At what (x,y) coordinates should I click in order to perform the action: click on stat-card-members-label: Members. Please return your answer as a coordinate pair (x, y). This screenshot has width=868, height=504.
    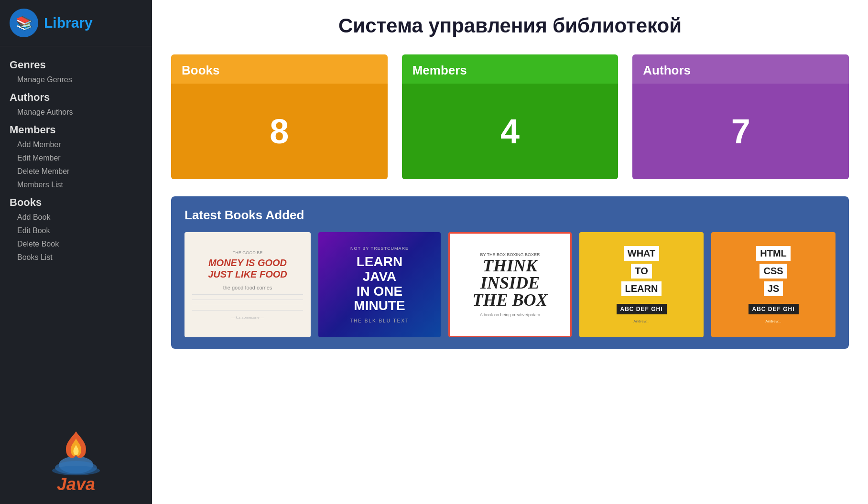
    Looking at the image, I should click on (510, 69).